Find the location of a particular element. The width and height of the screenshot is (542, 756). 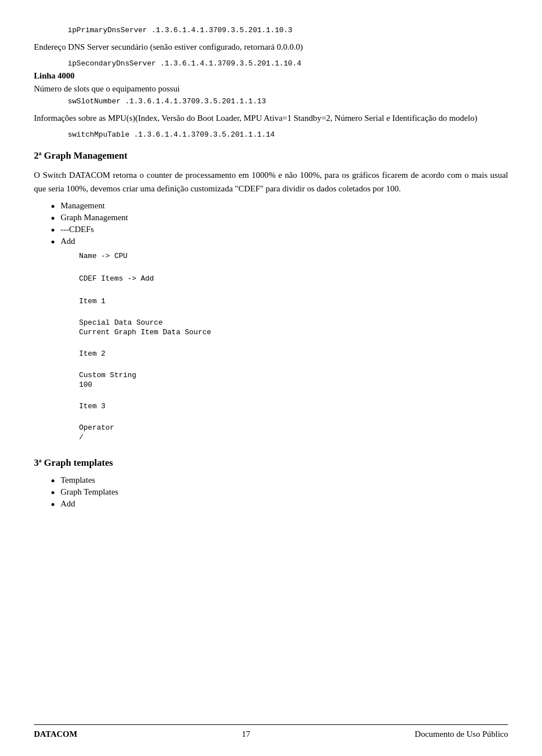

code-primary-dns: ipPrimaryDnsServer .1.3.6.1.4.1.3709.3.5… is located at coordinates (288, 30).